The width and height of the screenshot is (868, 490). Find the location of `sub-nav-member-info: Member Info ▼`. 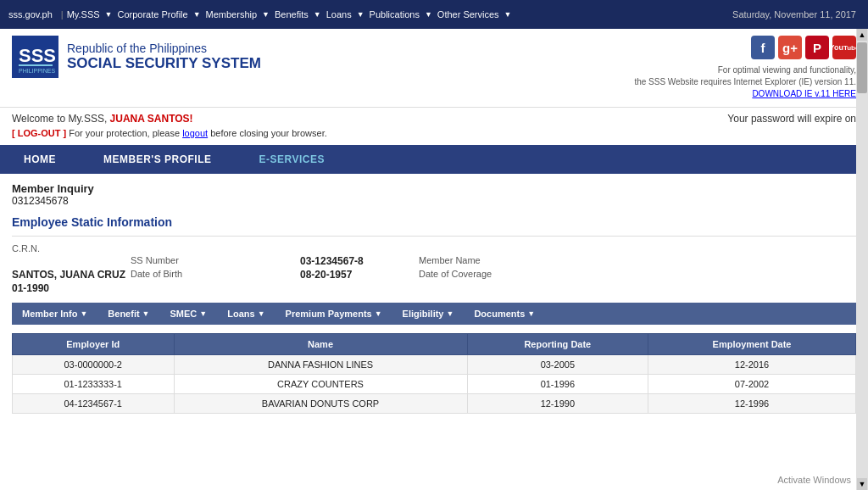

sub-nav-member-info: Member Info ▼ is located at coordinates (54, 314).